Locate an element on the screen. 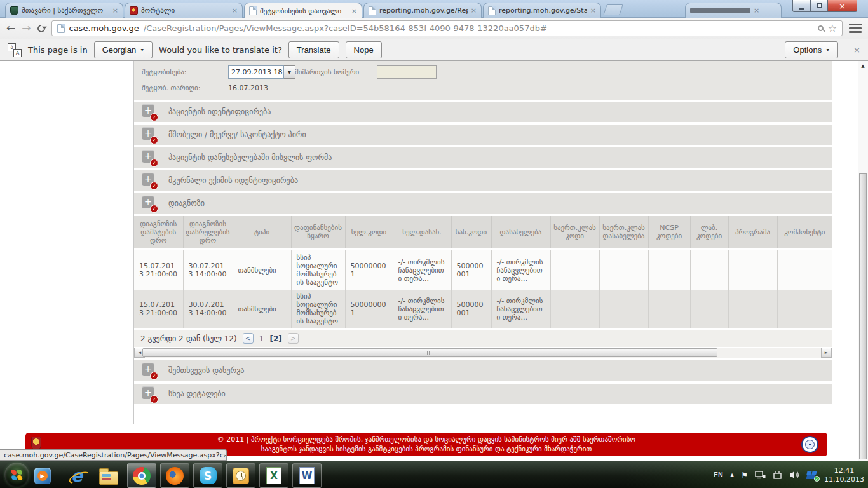 This screenshot has height=488, width=868. redacted-title-bar is located at coordinates (721, 10).